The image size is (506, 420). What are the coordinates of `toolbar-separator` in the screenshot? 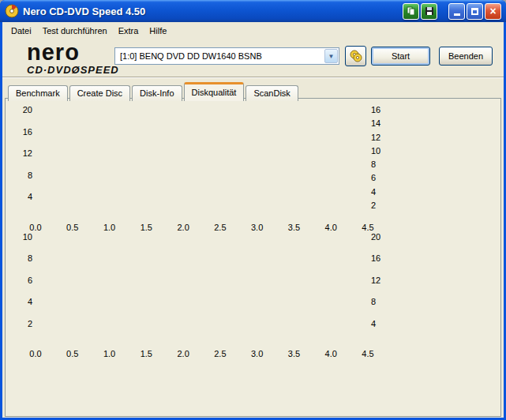 It's located at (253, 77).